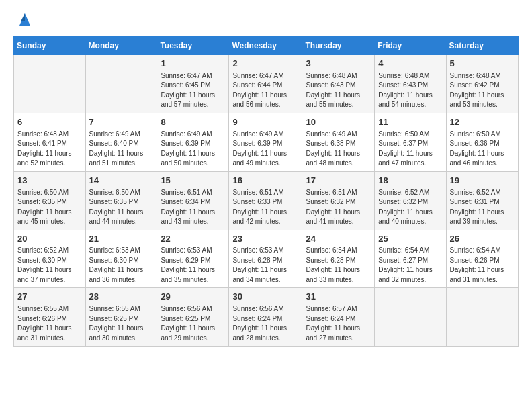 The width and height of the screenshot is (532, 411). I want to click on day-info: Sunrise: 6:53 AM Sunset: 6:28 PM Dayligh…, so click(265, 265).